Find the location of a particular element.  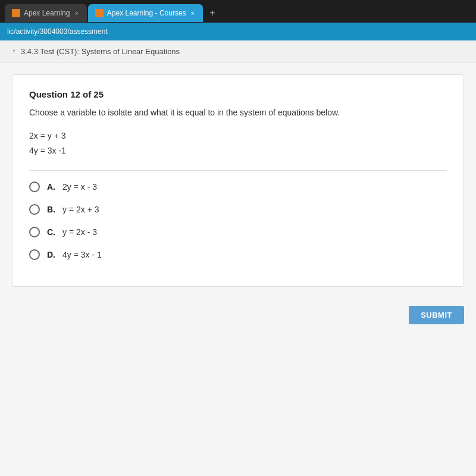

option-expression-a: 2y = x - 3 is located at coordinates (80, 187).